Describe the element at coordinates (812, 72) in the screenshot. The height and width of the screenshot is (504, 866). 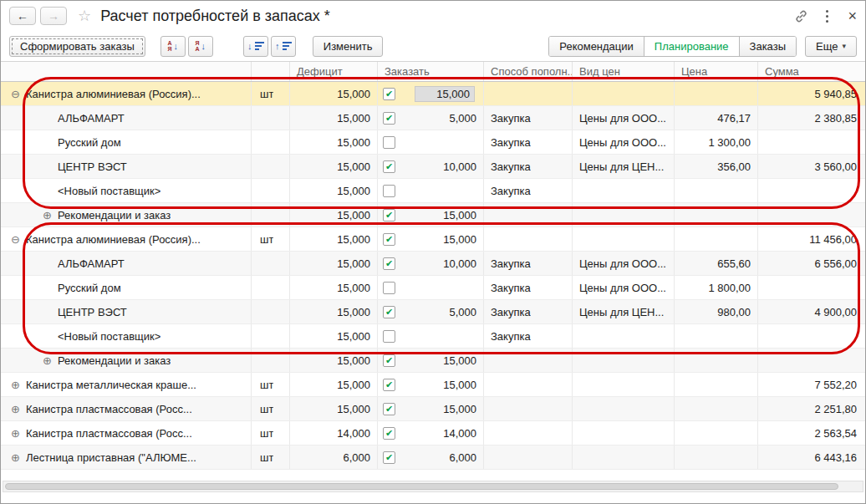
I see `header-sum: Сумма` at that location.